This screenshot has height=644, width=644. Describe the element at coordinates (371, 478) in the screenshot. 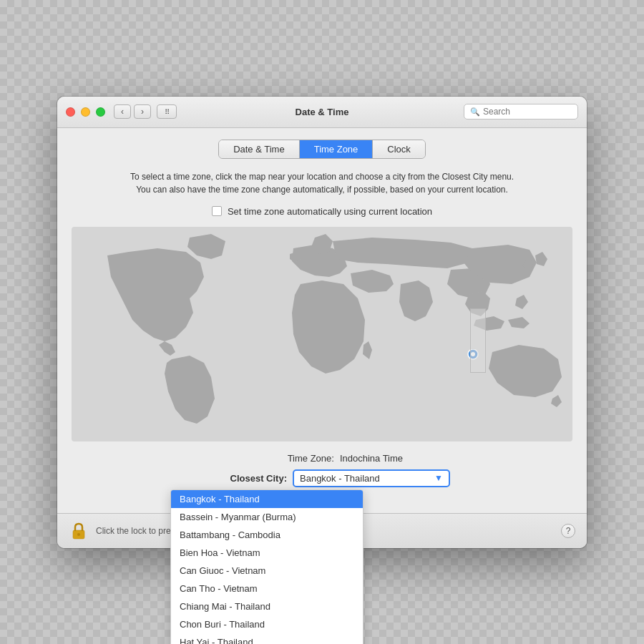

I see `closest-city-dropdown: Bangkok - Thailand ▼` at that location.